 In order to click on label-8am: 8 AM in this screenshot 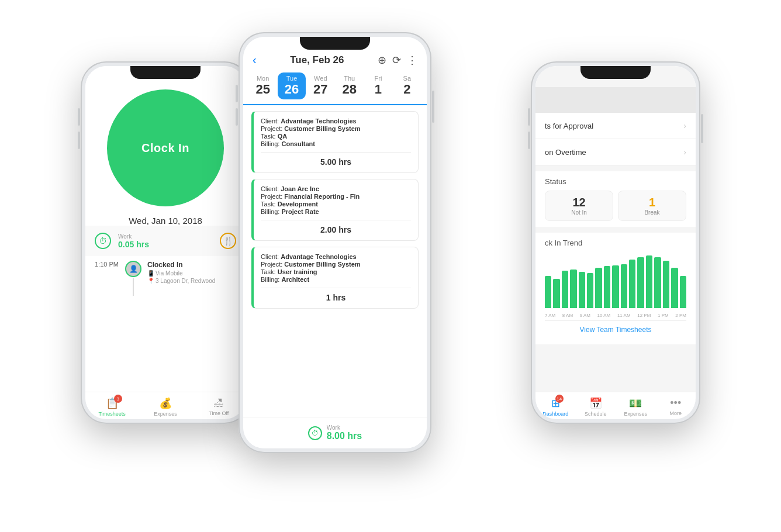, I will do `click(568, 316)`.